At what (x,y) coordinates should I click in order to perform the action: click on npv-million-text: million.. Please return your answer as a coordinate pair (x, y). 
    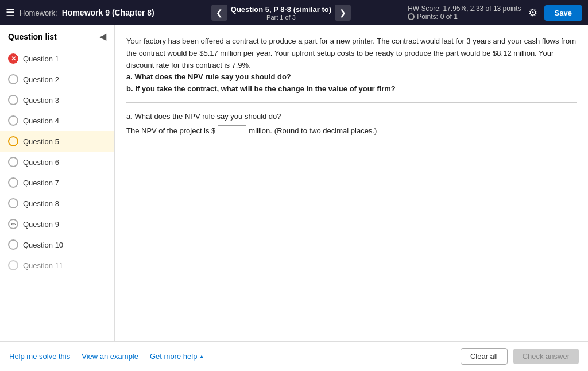
    Looking at the image, I should click on (260, 131).